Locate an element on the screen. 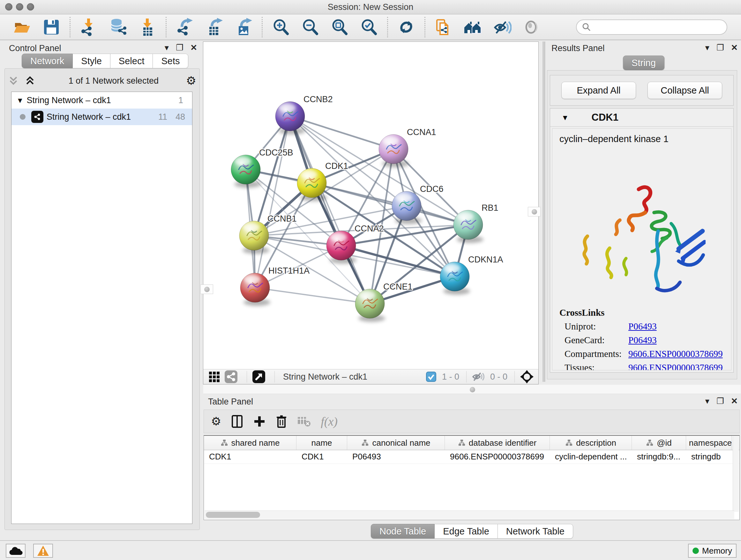 This screenshot has width=741, height=560. tab-sets: Sets is located at coordinates (171, 61).